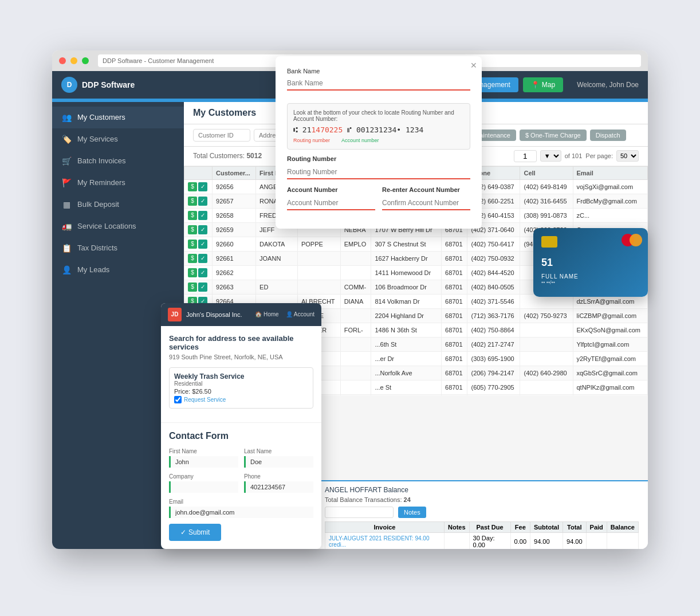 This screenshot has width=700, height=616. What do you see at coordinates (535, 85) in the screenshot?
I see `map-icon: 📍` at bounding box center [535, 85].